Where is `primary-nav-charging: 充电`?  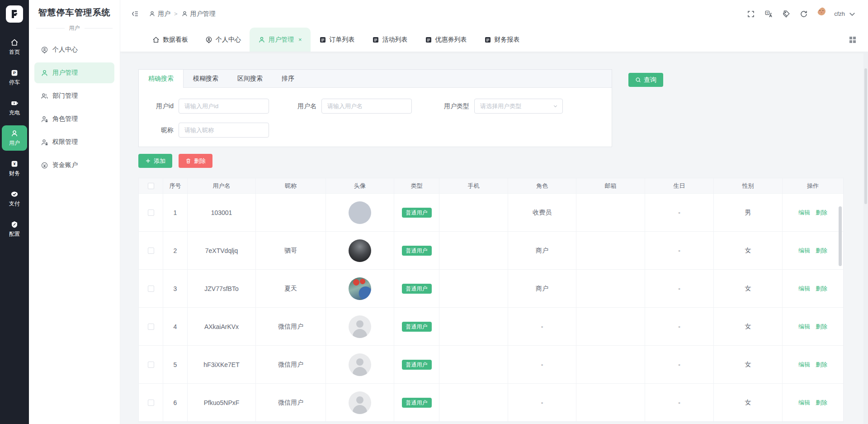 primary-nav-charging: 充电 is located at coordinates (14, 108).